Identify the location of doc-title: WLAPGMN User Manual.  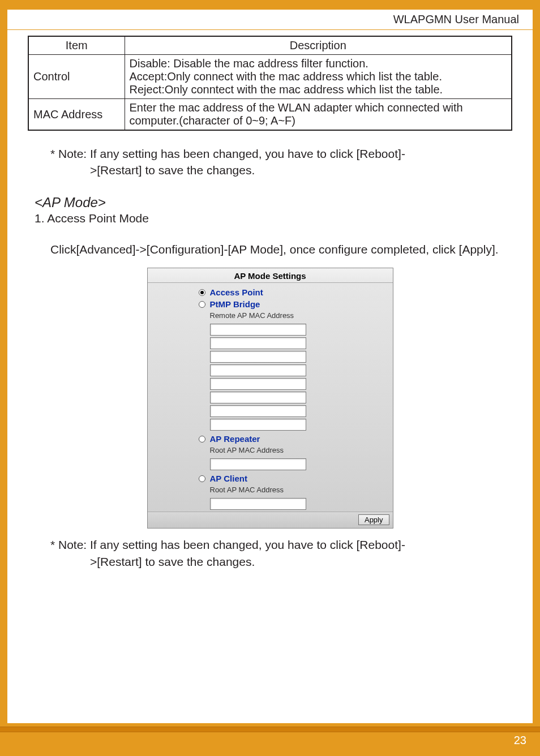
(456, 19).